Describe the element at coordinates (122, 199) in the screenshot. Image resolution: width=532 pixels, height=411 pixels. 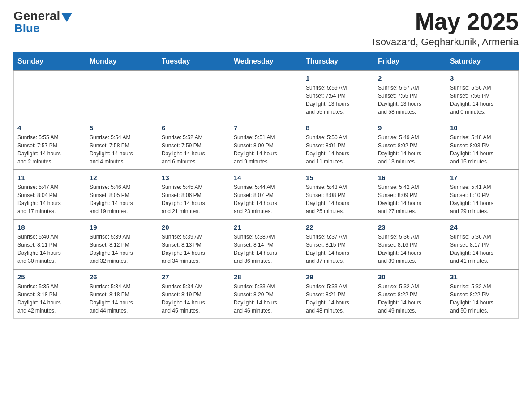
I see `day-info: Sunrise: 5:46 AM Sunset: 8:05 PM Dayligh…` at that location.